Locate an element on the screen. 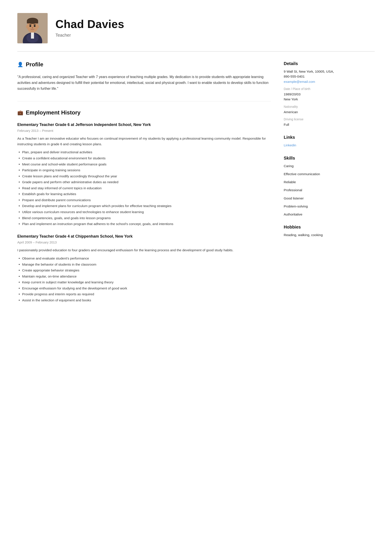  list-item: Plan and implement an instruction progra… is located at coordinates (144, 224).